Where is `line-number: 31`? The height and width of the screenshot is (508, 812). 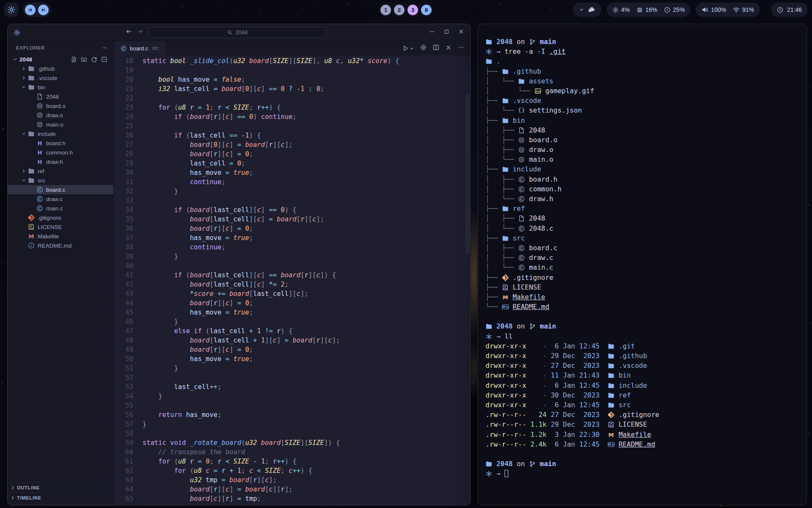 line-number: 31 is located at coordinates (123, 182).